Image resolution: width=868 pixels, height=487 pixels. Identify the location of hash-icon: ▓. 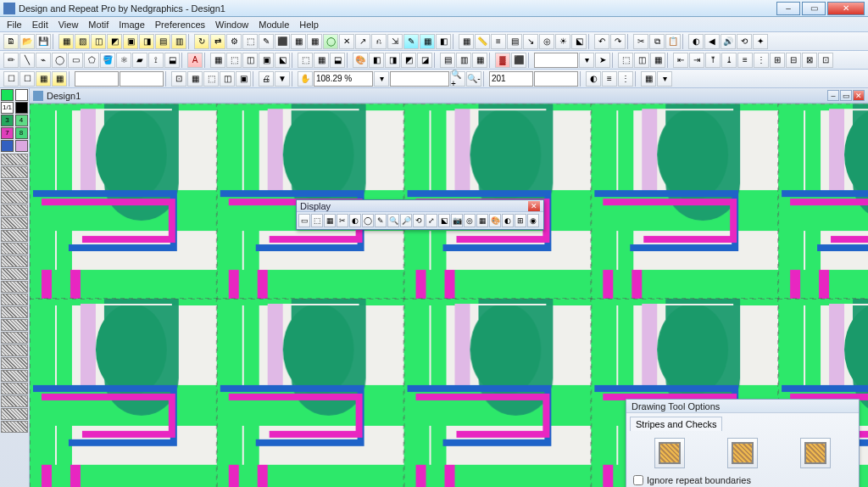
(503, 60).